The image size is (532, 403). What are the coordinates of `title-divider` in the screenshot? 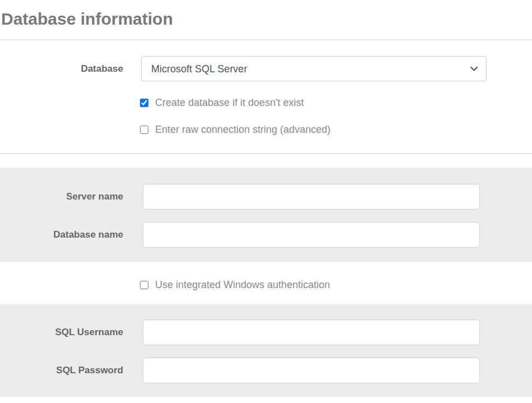 It's located at (266, 40).